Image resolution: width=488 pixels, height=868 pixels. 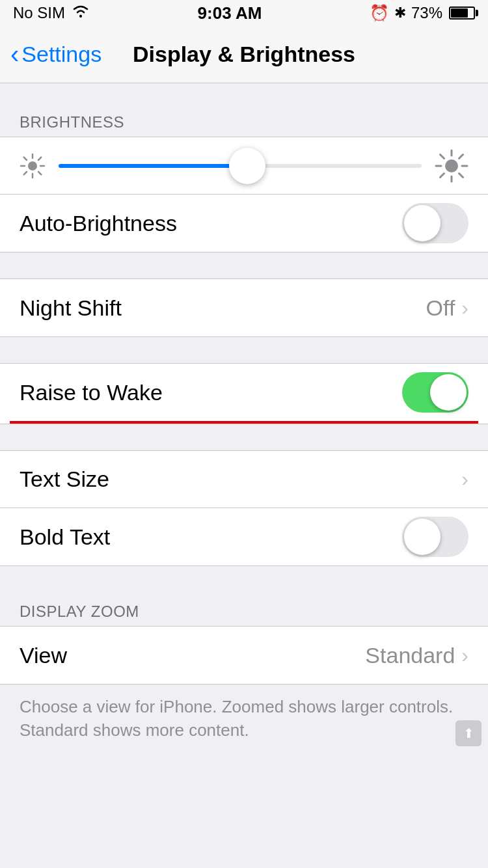 What do you see at coordinates (244, 537) in the screenshot?
I see `bold-text-row: Bold Text` at bounding box center [244, 537].